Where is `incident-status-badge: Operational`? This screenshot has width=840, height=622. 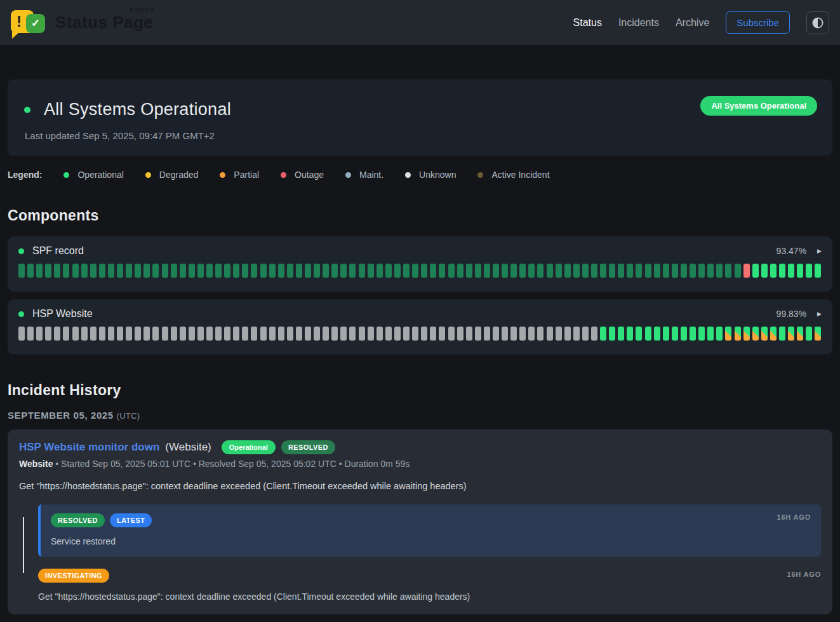
incident-status-badge: Operational is located at coordinates (249, 447).